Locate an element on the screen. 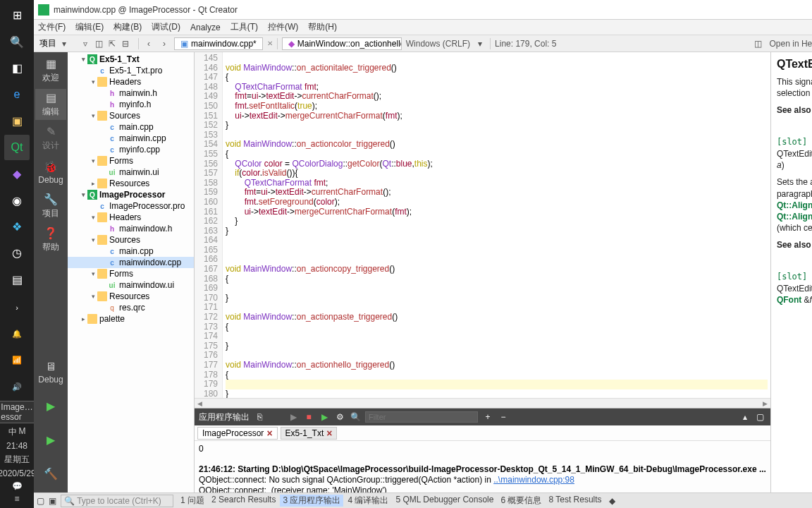  output-close-icon: ▢ is located at coordinates (761, 417).